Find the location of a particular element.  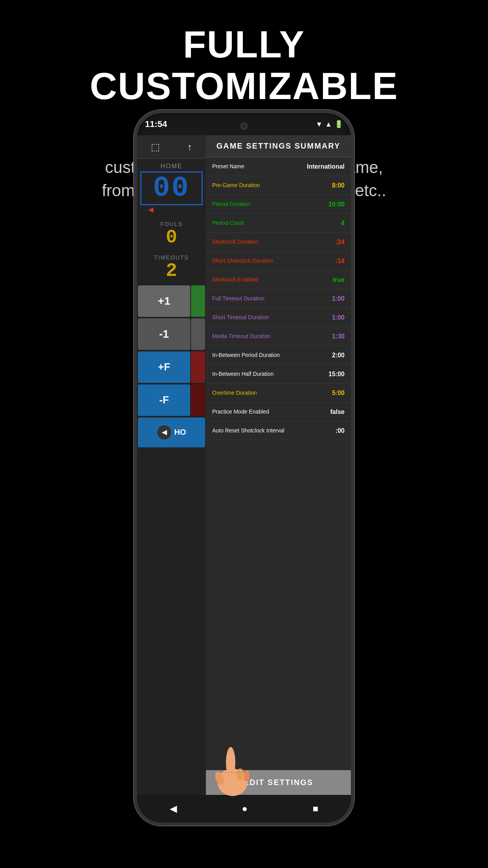

short-shotclock-value: :14 is located at coordinates (340, 261).